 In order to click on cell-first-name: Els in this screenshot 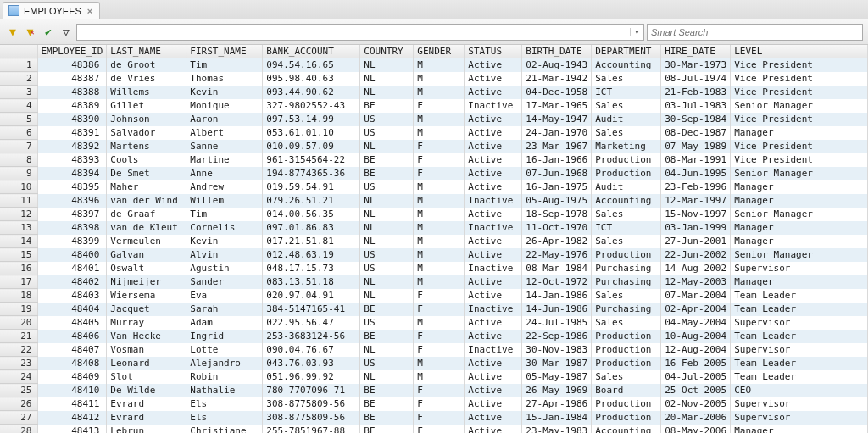, I will do `click(225, 404)`.